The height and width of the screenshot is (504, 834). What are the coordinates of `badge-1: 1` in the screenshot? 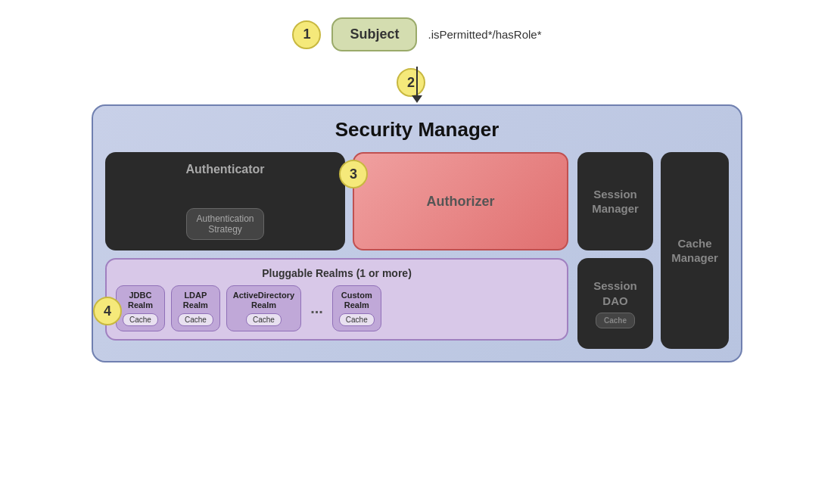 It's located at (307, 35).